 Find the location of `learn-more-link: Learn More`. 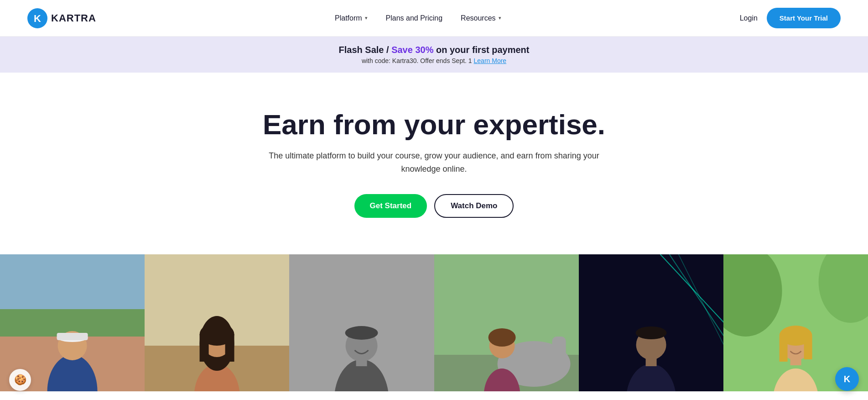

learn-more-link: Learn More is located at coordinates (490, 61).